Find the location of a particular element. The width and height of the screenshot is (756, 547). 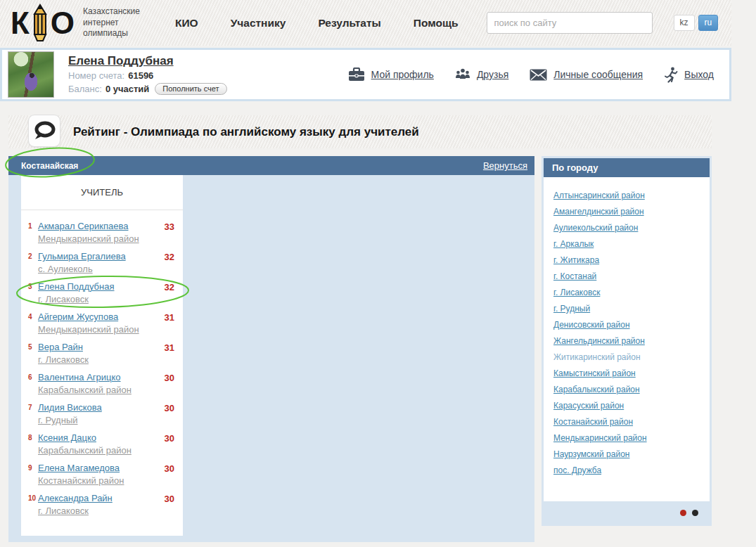

city-link: Денисовский район is located at coordinates (632, 325).